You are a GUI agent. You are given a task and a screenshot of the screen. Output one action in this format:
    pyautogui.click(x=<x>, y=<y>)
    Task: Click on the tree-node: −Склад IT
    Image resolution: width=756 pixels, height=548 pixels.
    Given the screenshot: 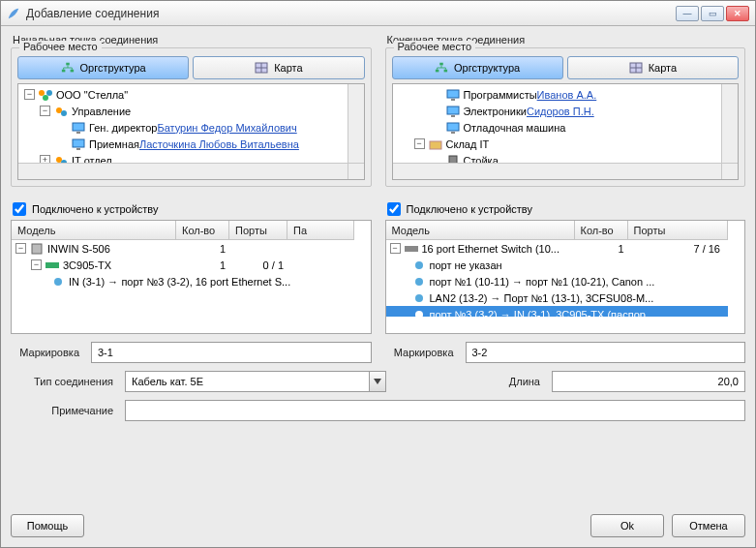 What is the action you would take?
    pyautogui.click(x=558, y=143)
    